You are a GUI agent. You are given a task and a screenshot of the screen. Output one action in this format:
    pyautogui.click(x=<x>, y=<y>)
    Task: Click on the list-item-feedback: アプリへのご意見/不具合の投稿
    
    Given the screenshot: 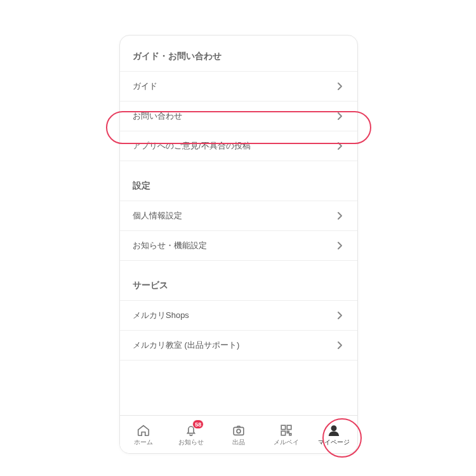 What is the action you would take?
    pyautogui.click(x=239, y=146)
    